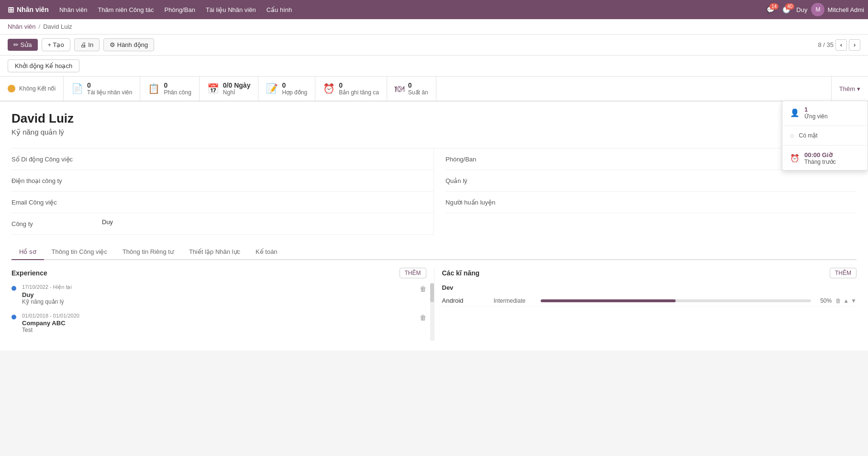 The width and height of the screenshot is (868, 456). Describe the element at coordinates (423, 289) in the screenshot. I see `exp-delete-0: 🗑` at that location.